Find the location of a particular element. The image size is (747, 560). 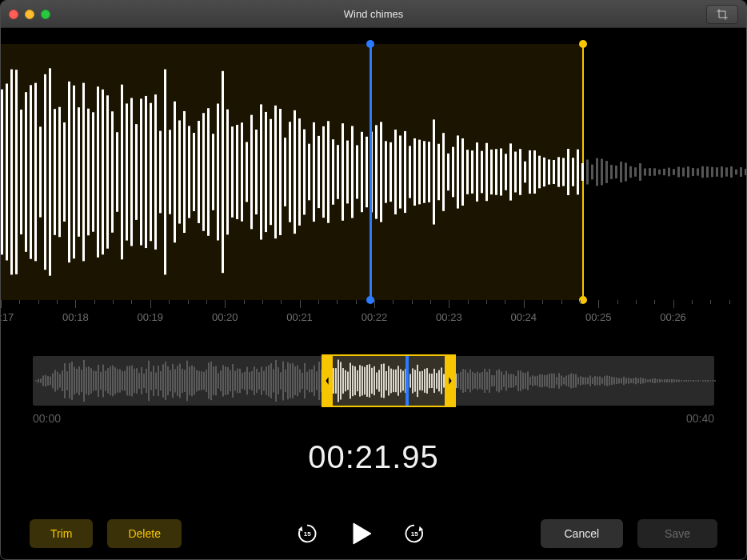

skip-forward-15-button: 15 is located at coordinates (414, 534).